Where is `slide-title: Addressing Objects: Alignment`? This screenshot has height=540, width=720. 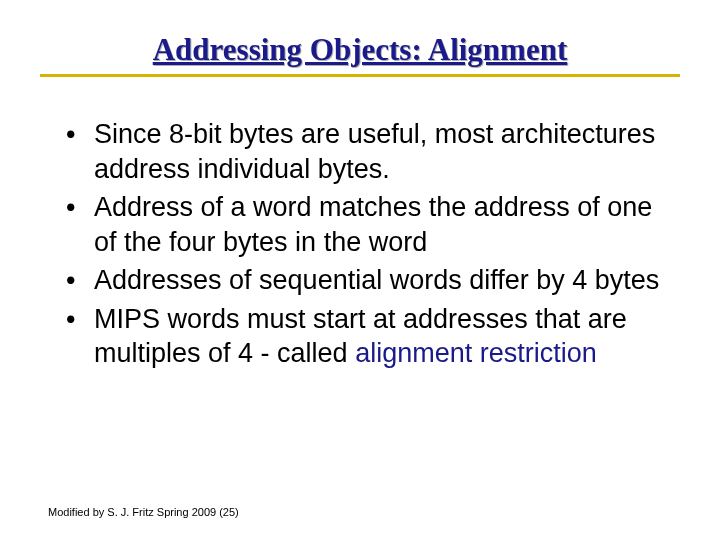 slide-title: Addressing Objects: Alignment is located at coordinates (360, 50).